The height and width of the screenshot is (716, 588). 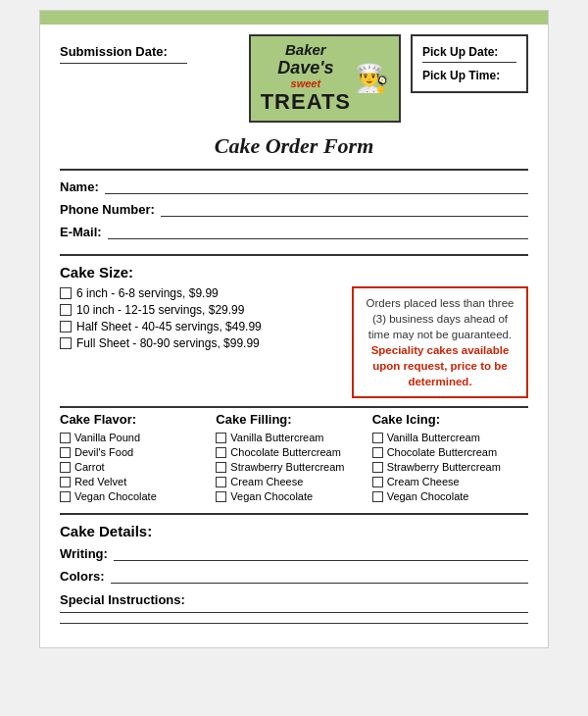 I want to click on filling-item-5: Vegan Chocolate, so click(x=294, y=496).